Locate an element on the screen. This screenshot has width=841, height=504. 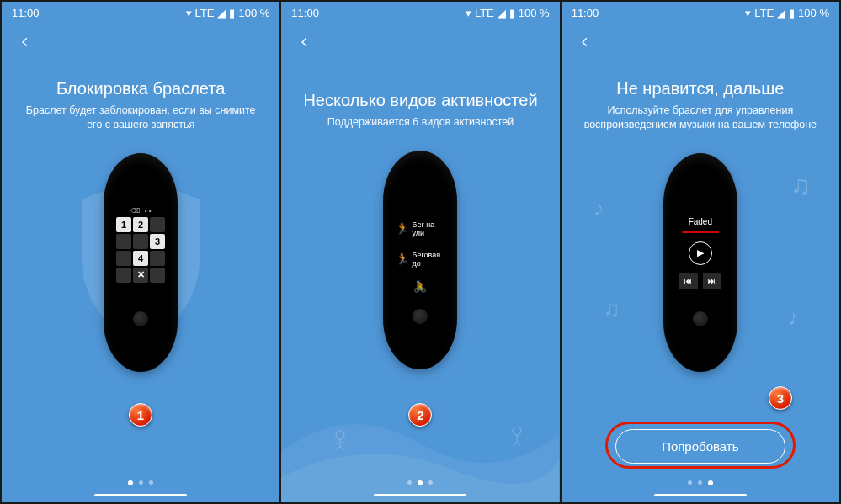
page-title: Не нравится, дальше is located at coordinates (700, 89).